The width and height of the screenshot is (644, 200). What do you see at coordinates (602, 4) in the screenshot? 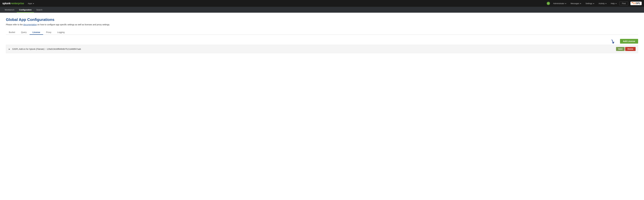
I see `activity-label: Activity` at bounding box center [602, 4].